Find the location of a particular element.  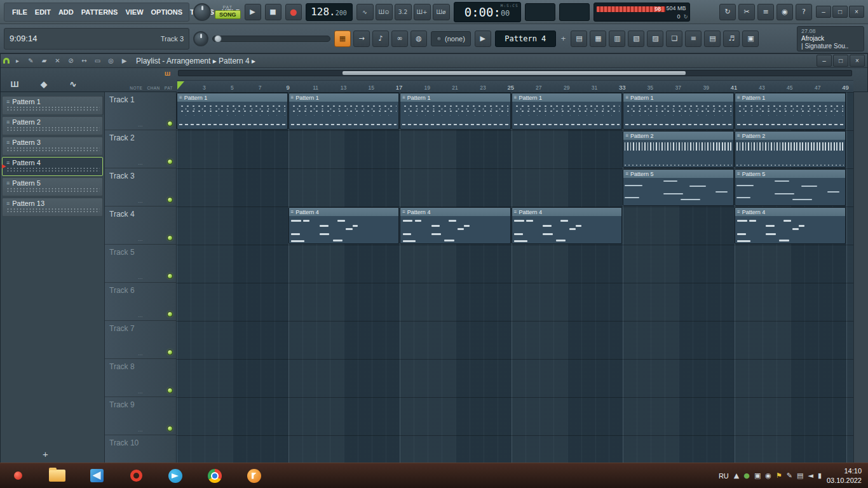

master-pitch-knob is located at coordinates (201, 39).